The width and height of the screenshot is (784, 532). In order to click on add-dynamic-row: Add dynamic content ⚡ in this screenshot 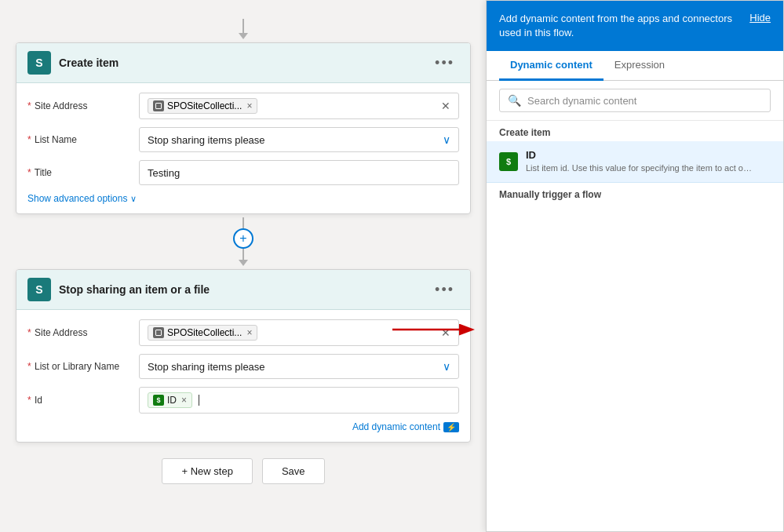, I will do `click(243, 427)`.